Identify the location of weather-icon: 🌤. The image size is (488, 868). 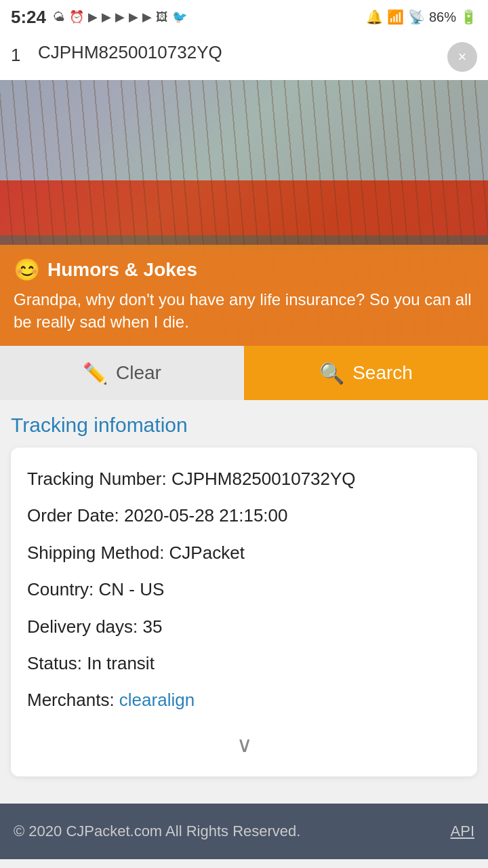
(59, 18).